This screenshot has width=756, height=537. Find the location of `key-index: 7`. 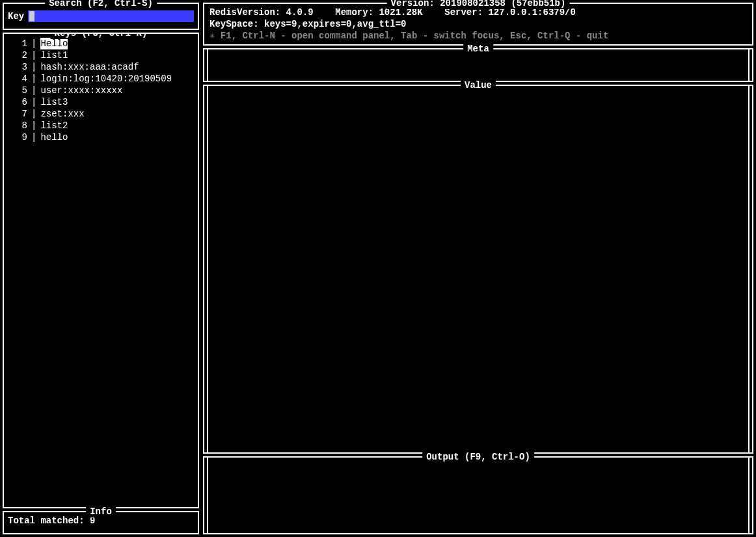

key-index: 7 is located at coordinates (18, 114).